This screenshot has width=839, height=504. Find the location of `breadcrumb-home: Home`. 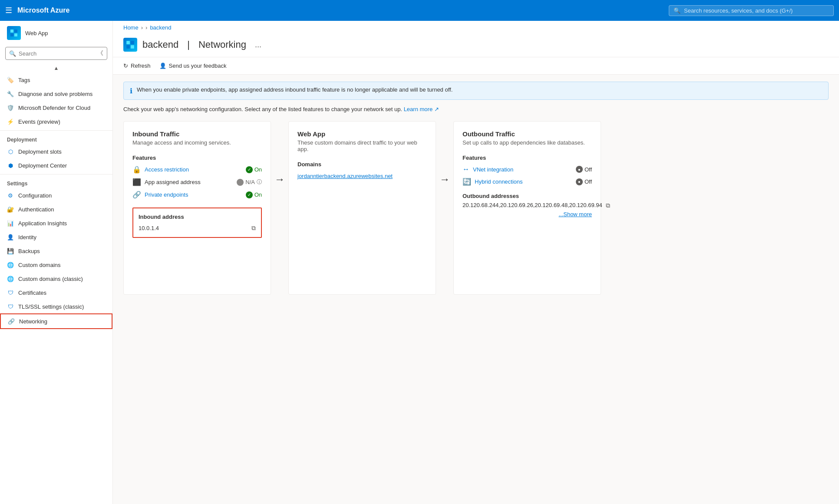

breadcrumb-home: Home is located at coordinates (131, 28).